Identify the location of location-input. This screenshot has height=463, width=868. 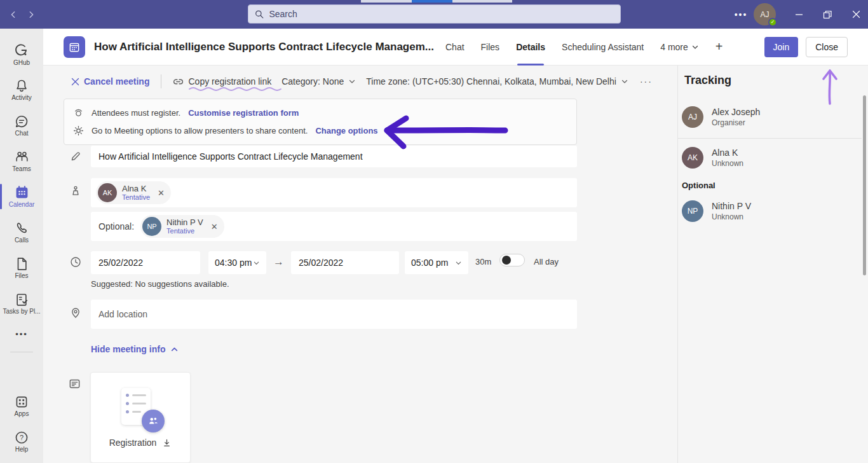
(334, 314).